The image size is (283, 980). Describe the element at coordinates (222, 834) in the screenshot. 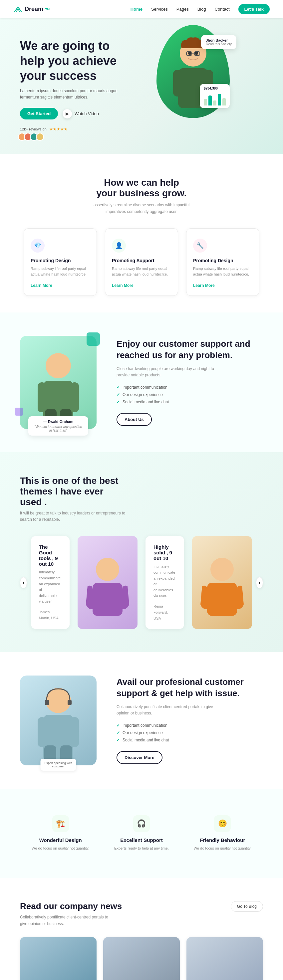

I see `feature-behaviour: 😊 Friendly Behaviour We do focus on qual…` at that location.